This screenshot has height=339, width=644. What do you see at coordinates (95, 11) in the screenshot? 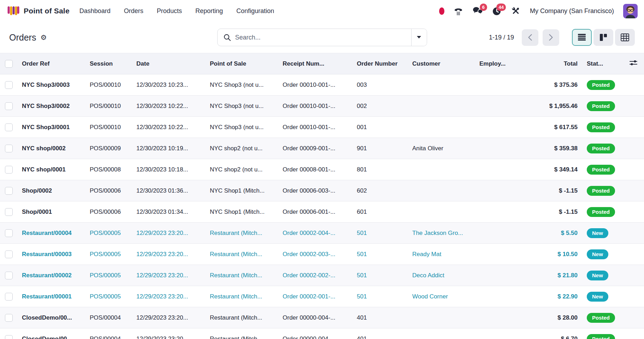
I see `menu-dashboard: Dashboard` at bounding box center [95, 11].